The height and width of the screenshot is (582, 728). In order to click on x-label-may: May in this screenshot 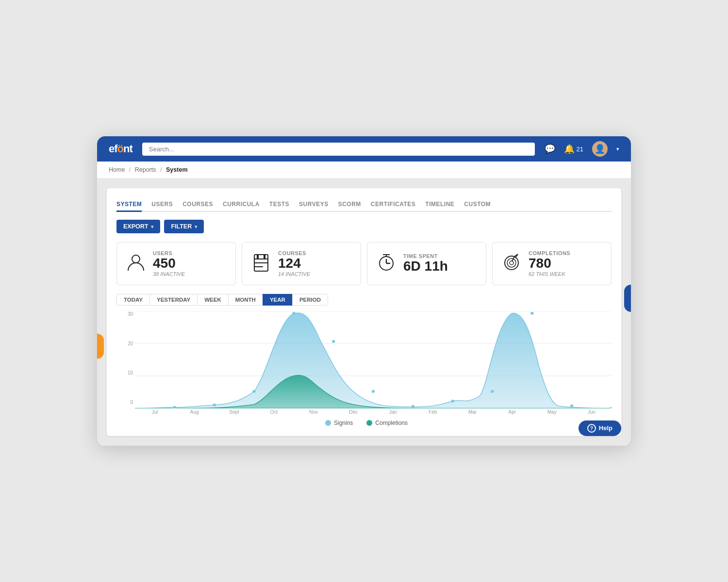, I will do `click(552, 412)`.